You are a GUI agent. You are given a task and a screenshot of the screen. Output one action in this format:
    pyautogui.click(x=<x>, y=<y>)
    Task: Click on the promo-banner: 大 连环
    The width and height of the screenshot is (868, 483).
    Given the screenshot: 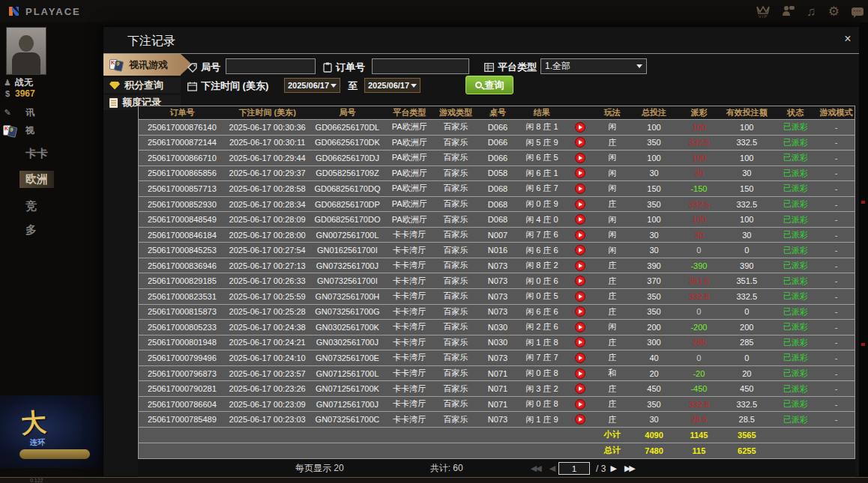 What is the action you would take?
    pyautogui.click(x=51, y=431)
    